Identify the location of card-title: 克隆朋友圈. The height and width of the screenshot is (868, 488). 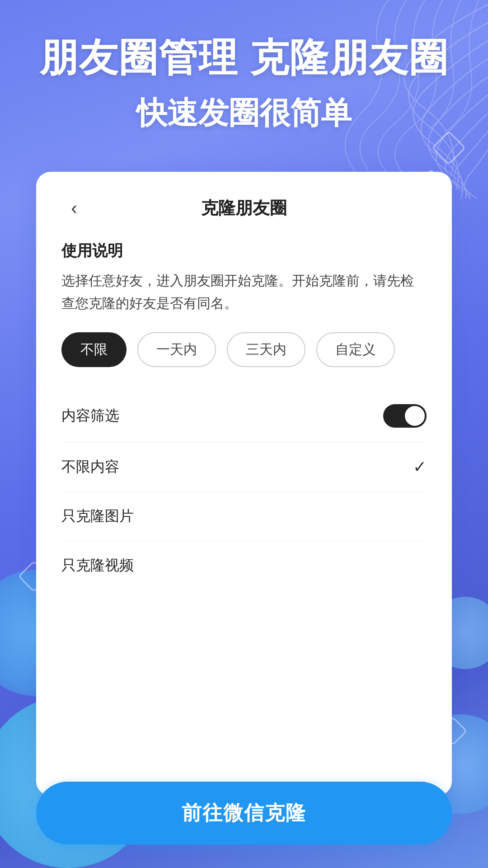
(244, 208).